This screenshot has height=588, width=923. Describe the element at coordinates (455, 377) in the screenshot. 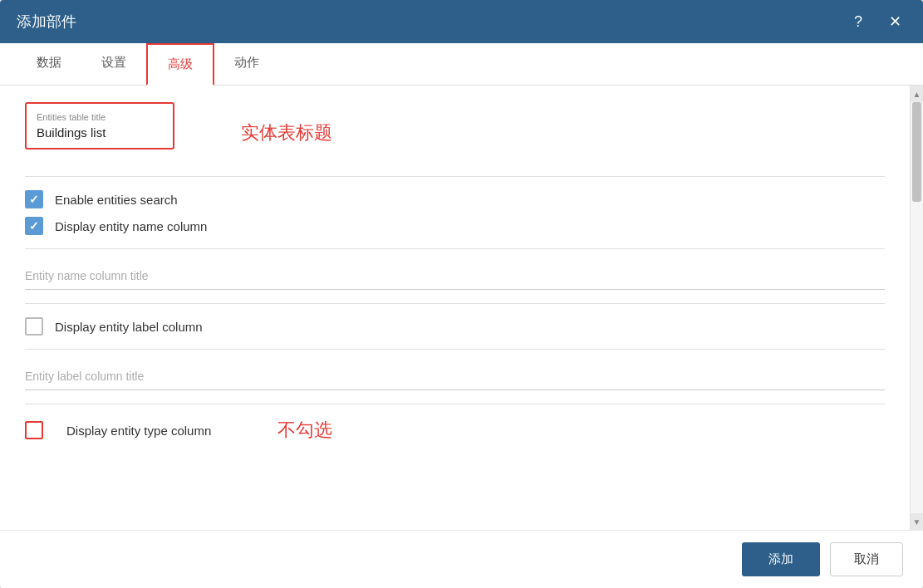

I see `entity-label-column-title-input` at that location.